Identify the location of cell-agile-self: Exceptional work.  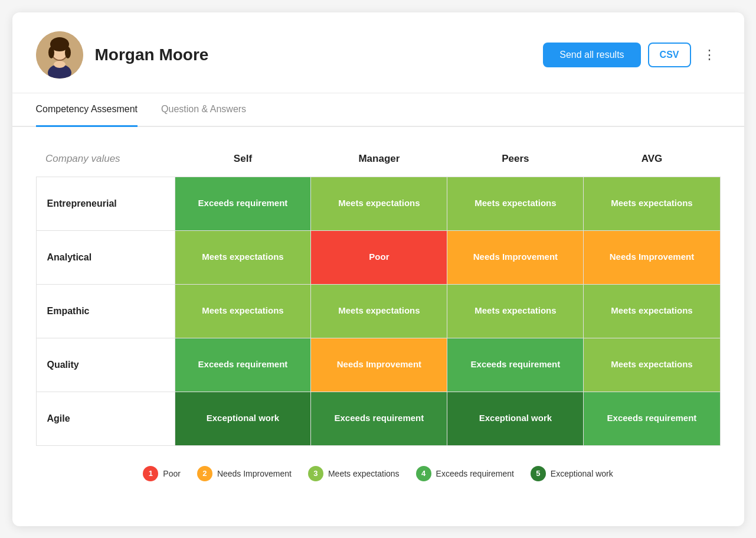
(243, 418).